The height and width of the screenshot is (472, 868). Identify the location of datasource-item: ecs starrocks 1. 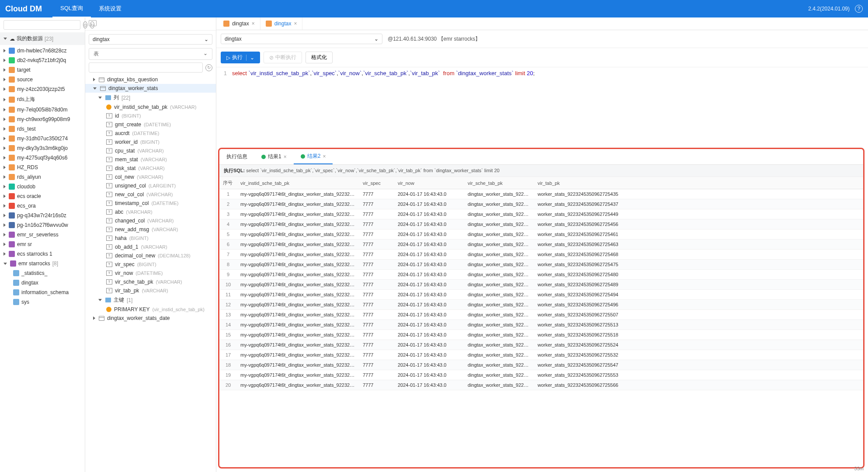
(42, 254).